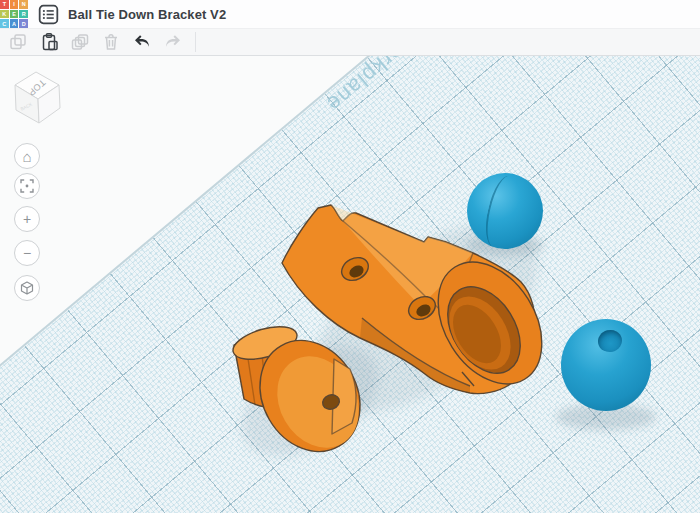  What do you see at coordinates (27, 288) in the screenshot?
I see `perspective-cube-icon` at bounding box center [27, 288].